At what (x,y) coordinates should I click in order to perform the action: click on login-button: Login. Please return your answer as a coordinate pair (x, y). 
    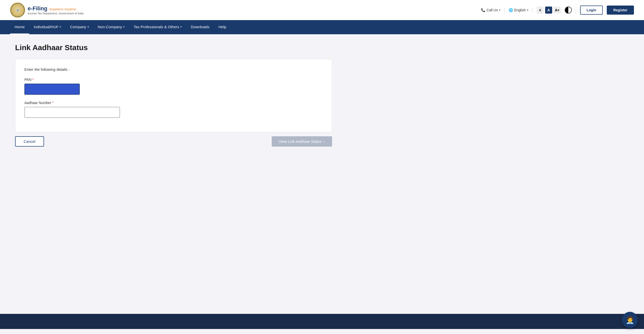
    Looking at the image, I should click on (591, 10).